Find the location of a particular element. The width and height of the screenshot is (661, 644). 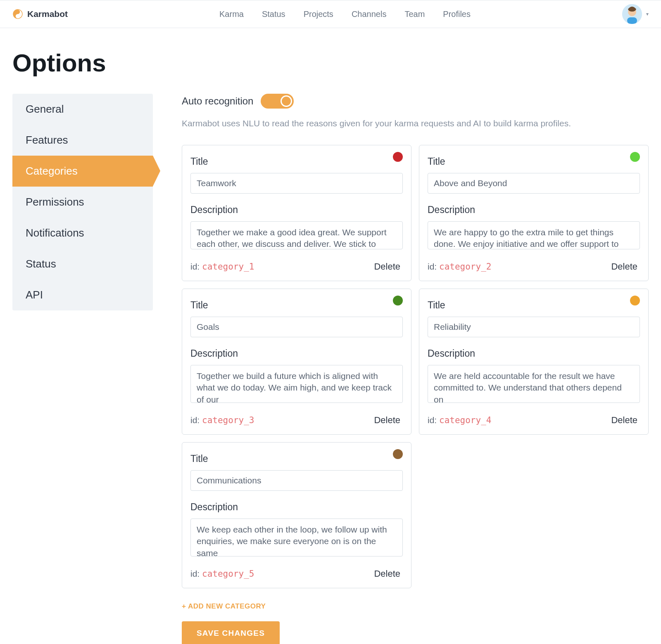

toggle-knob-icon is located at coordinates (286, 101).